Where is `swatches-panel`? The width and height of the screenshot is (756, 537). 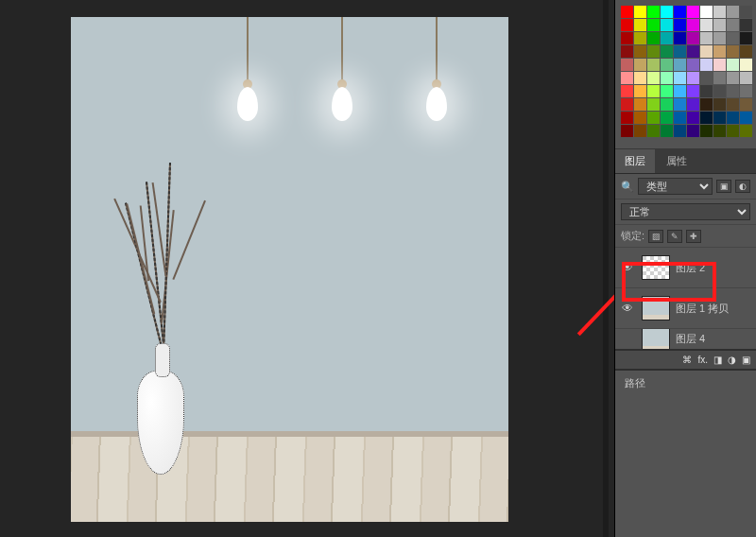
swatches-panel is located at coordinates (686, 75).